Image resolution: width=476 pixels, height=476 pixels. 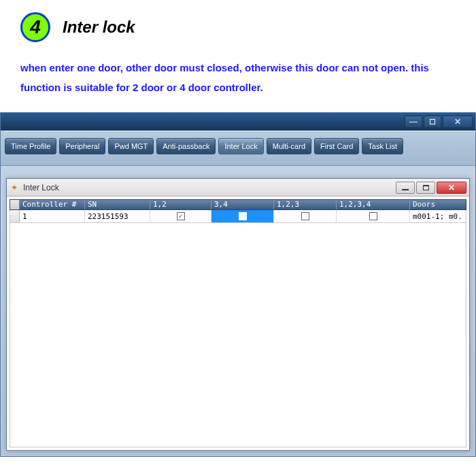 What do you see at coordinates (241, 146) in the screenshot?
I see `toolbar-inter-lock-button: Inter Lock` at bounding box center [241, 146].